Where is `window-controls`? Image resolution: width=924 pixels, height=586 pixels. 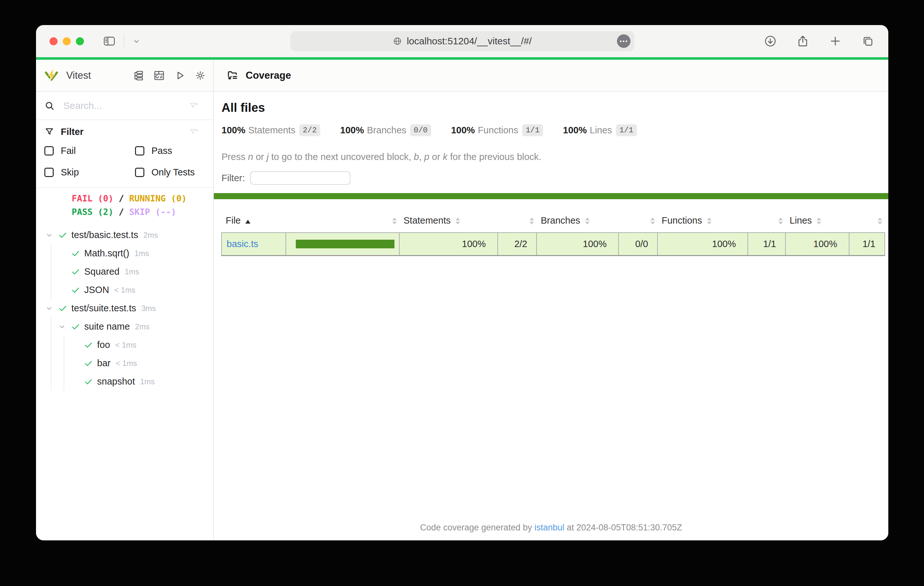
window-controls is located at coordinates (67, 41).